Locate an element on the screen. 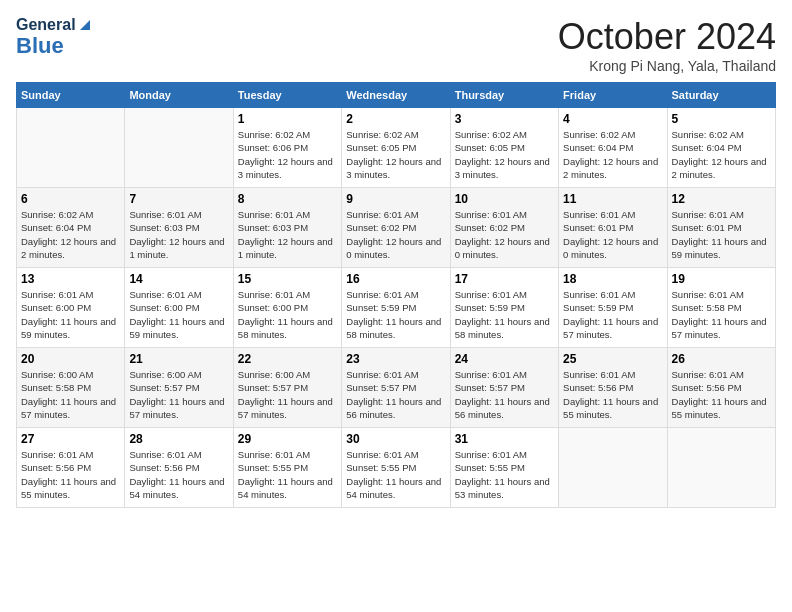 Image resolution: width=792 pixels, height=612 pixels. calendar-week-row: 27Sunrise: 6:01 AM Sunset: 5:56 PM Dayli… is located at coordinates (396, 468).